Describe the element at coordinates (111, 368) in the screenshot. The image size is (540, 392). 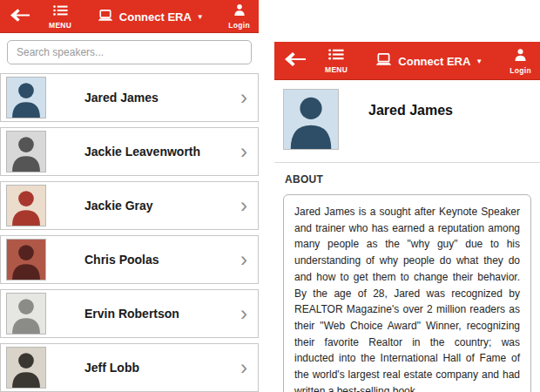
I see `speaker-name: Jeff Lobb` at that location.